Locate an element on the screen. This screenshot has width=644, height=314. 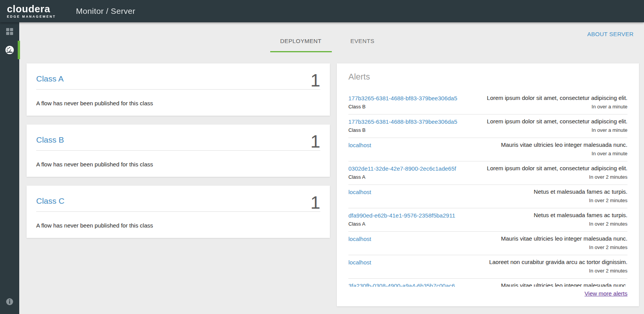
alert-row: 3fa230fb-0308-4900-a9a4-6b35b7c00ac6 Mau… is located at coordinates (488, 283).